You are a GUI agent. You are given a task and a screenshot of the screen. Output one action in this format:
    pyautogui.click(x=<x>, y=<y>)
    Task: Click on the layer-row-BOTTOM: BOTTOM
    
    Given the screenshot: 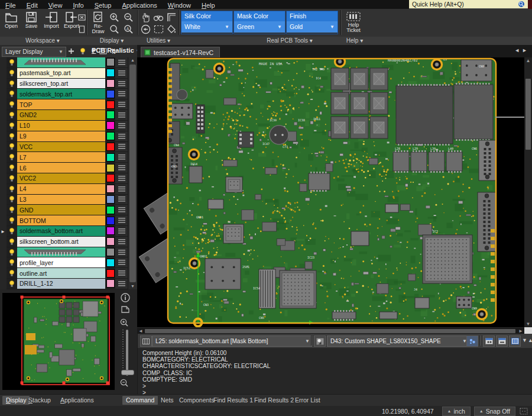 What is the action you would take?
    pyautogui.click(x=67, y=221)
    